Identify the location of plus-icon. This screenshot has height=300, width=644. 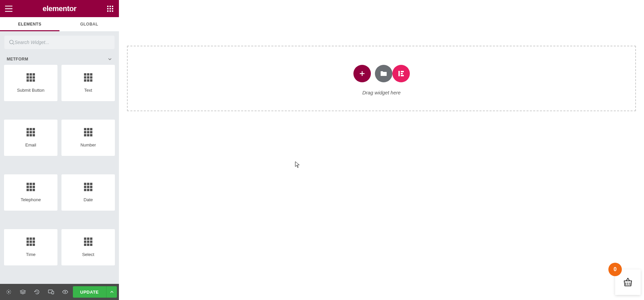
(362, 74).